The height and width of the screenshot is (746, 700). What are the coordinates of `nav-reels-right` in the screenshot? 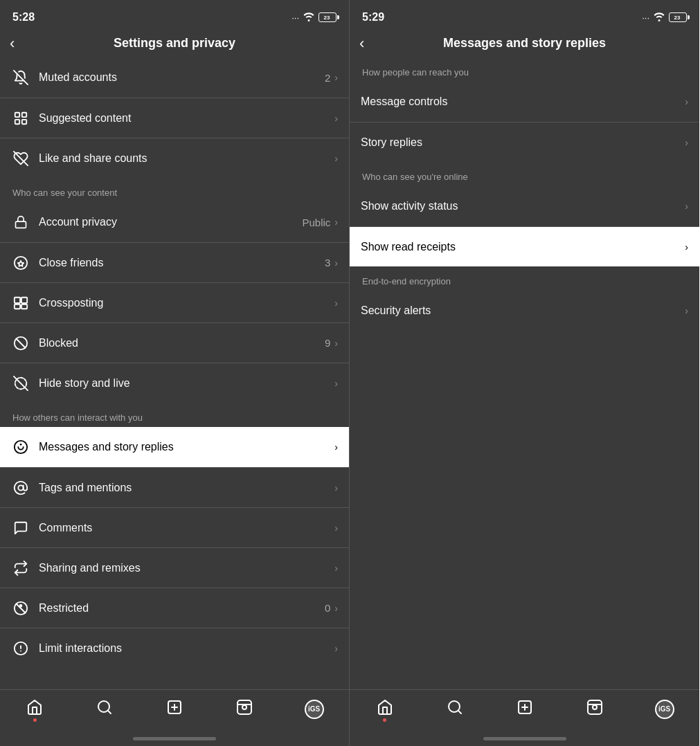 It's located at (595, 709).